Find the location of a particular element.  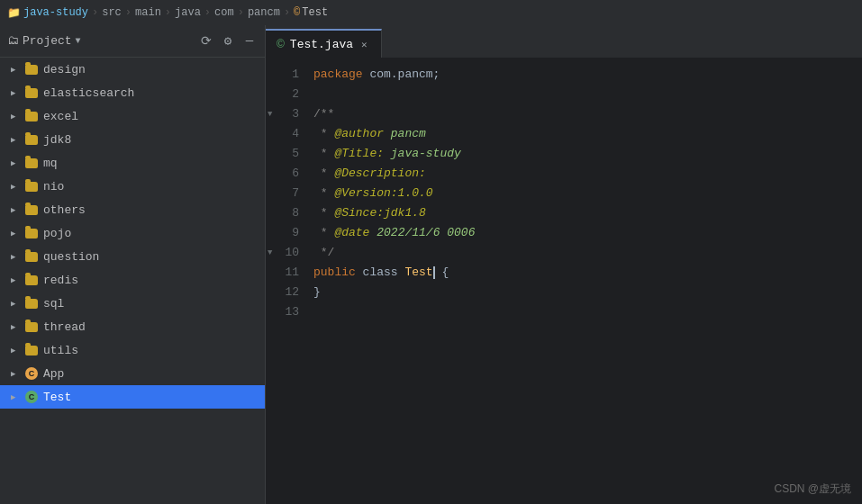

code-line-10: */ is located at coordinates (587, 253).